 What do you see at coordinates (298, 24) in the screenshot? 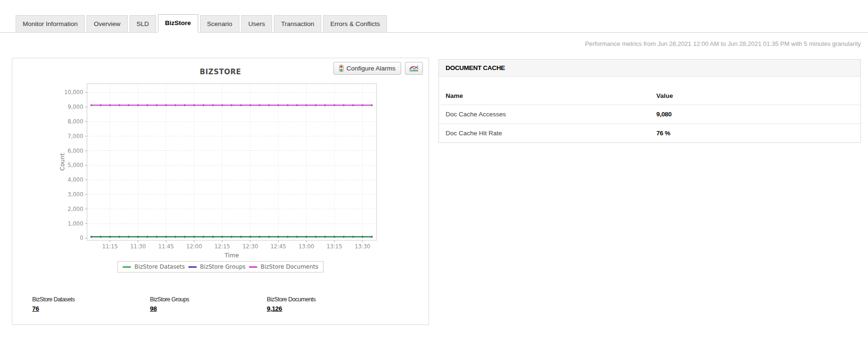
I see `tab-transaction: Transaction` at bounding box center [298, 24].